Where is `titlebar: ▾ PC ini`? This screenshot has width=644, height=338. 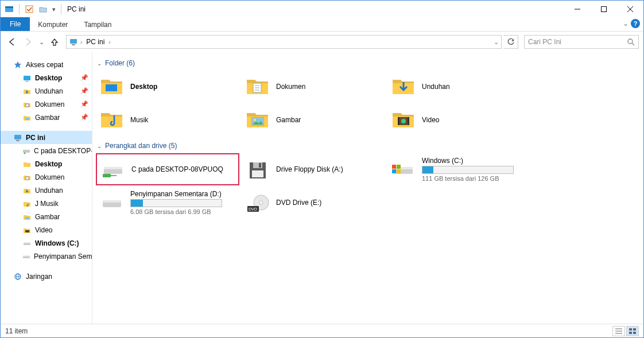
titlebar: ▾ PC ini is located at coordinates (322, 9).